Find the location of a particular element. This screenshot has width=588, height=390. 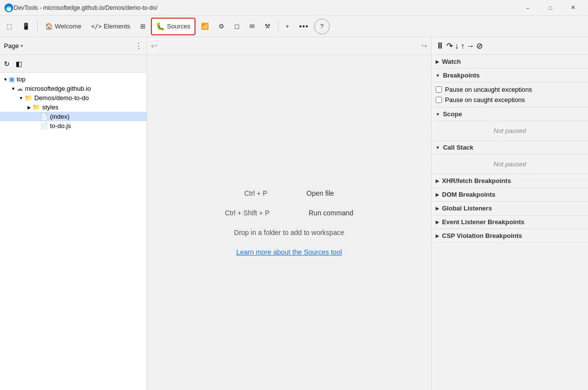

call-stack-not-paused: Not paused is located at coordinates (510, 164).